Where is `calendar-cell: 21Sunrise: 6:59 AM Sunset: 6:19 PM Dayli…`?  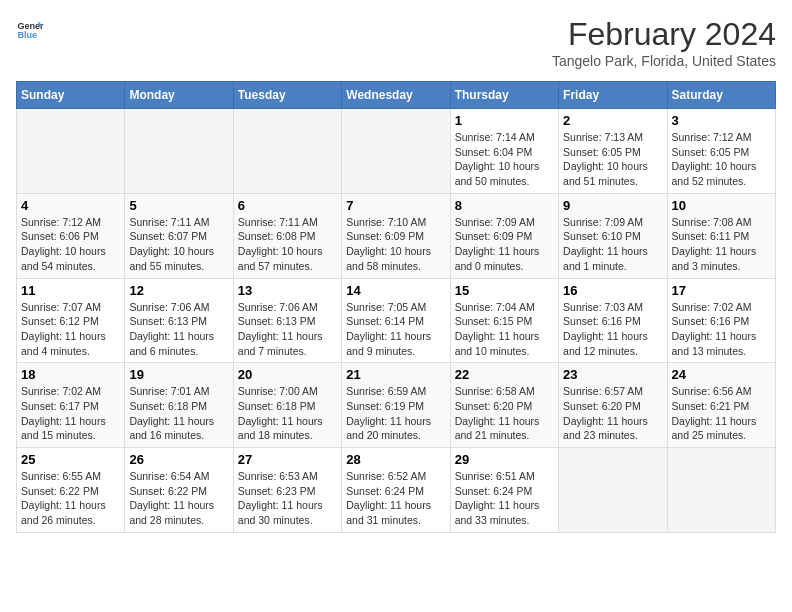 calendar-cell: 21Sunrise: 6:59 AM Sunset: 6:19 PM Dayli… is located at coordinates (396, 406).